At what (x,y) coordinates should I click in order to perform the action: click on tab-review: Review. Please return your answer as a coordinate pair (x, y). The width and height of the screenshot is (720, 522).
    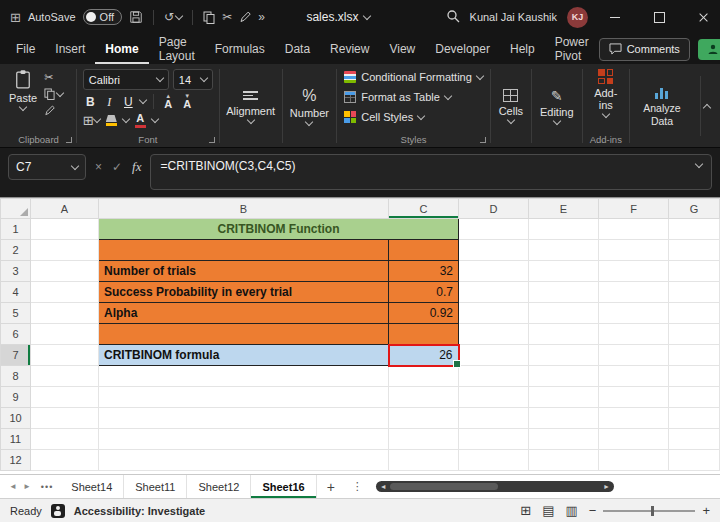
    Looking at the image, I should click on (350, 49).